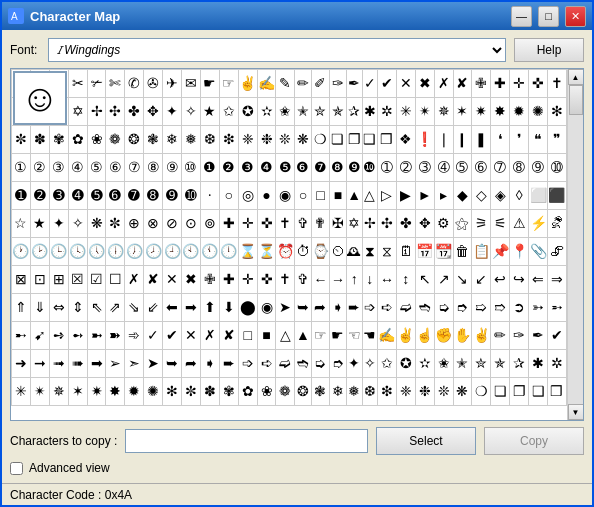 The height and width of the screenshot is (507, 594). Describe the element at coordinates (96, 364) in the screenshot. I see `char-cell: ➡` at that location.